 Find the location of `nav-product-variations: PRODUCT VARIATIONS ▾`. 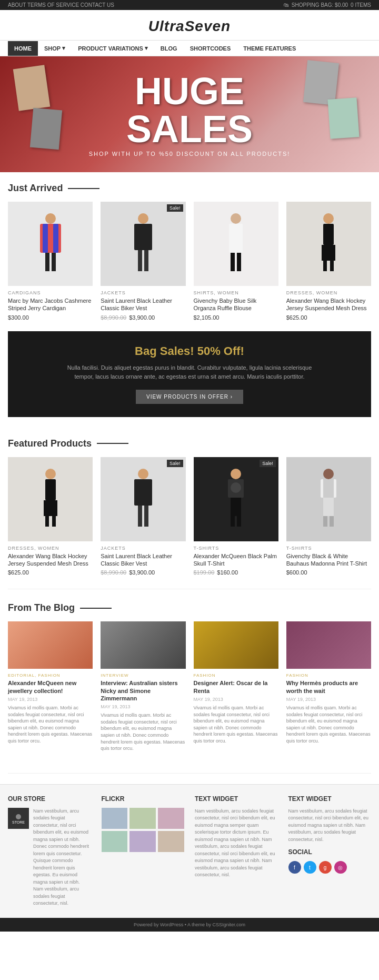

nav-product-variations: PRODUCT VARIATIONS ▾ is located at coordinates (113, 48).